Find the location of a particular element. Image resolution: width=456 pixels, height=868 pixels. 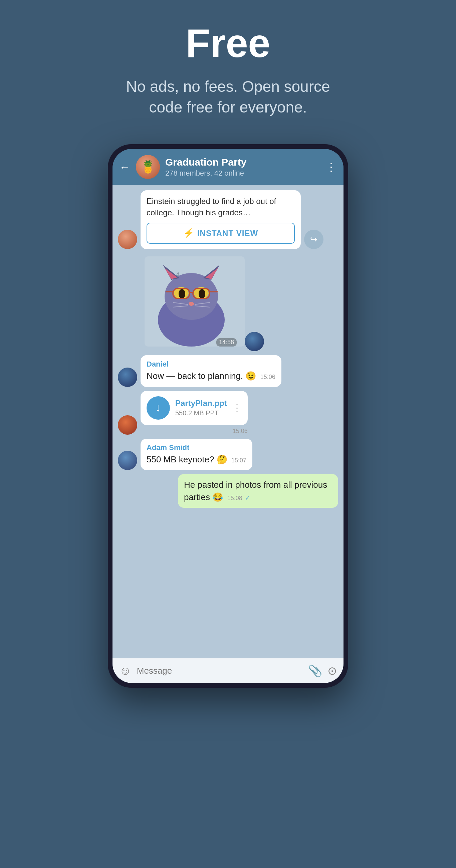

message-text-daniel: Now — back to planning. 😉 15:06 is located at coordinates (211, 376).